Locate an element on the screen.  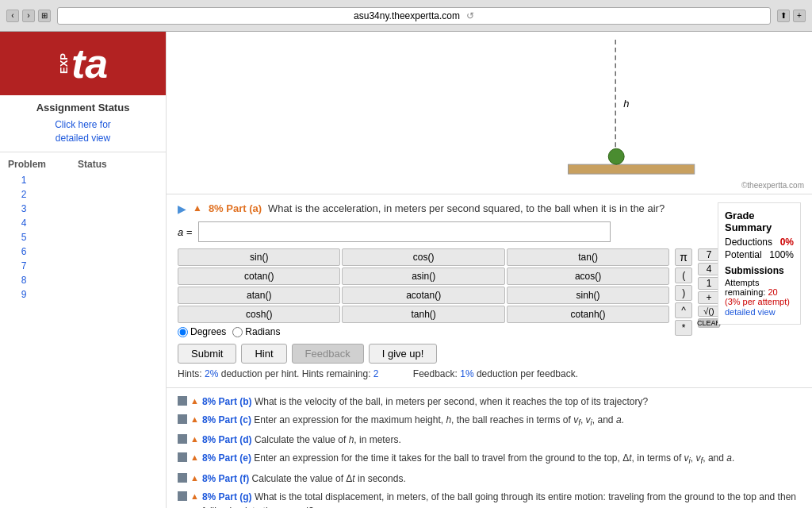
answer-input is located at coordinates (404, 232).